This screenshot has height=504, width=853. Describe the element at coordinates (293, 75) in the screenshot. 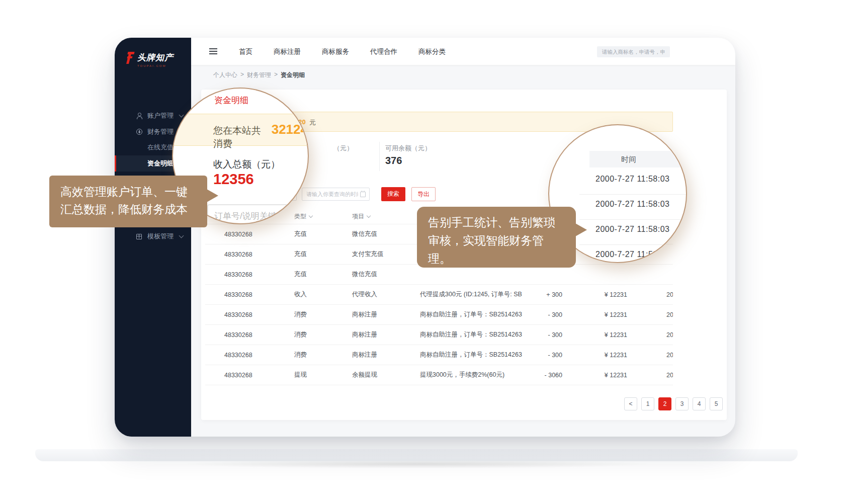

I see `breadcrumb-current: 资金明细` at that location.